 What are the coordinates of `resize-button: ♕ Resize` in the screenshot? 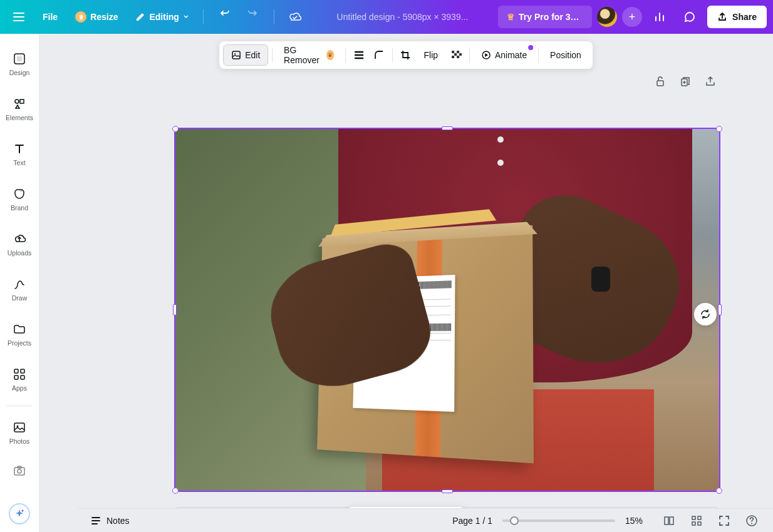 It's located at (96, 17).